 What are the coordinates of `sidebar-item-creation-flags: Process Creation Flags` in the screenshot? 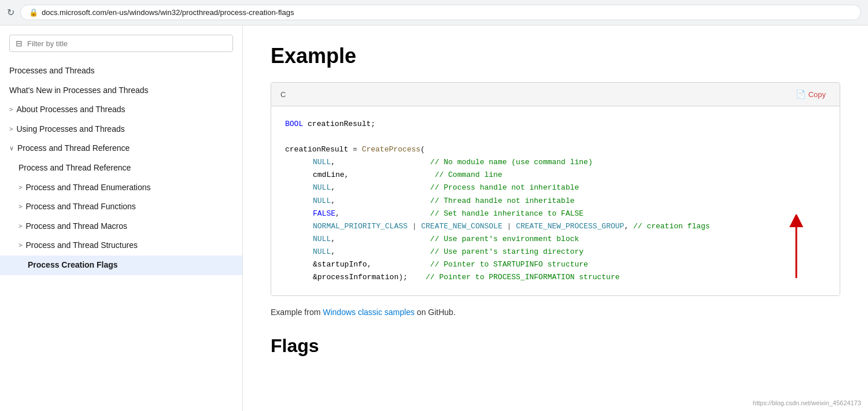 It's located at (121, 265).